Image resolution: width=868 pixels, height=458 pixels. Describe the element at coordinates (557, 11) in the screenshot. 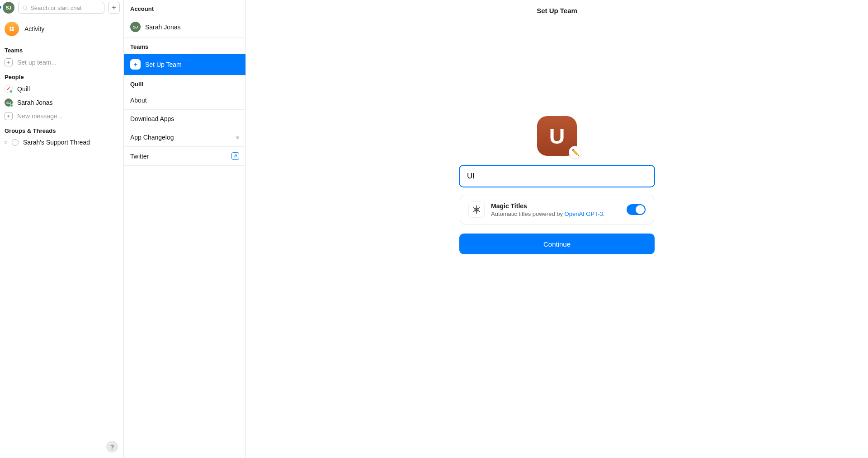

I see `page-title: Set Up Team` at that location.